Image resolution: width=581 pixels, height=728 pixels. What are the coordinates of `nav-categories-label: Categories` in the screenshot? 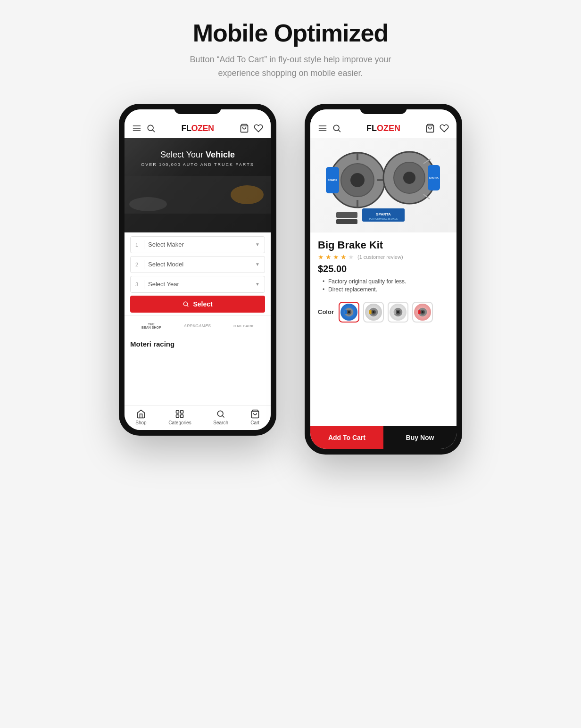 It's located at (180, 422).